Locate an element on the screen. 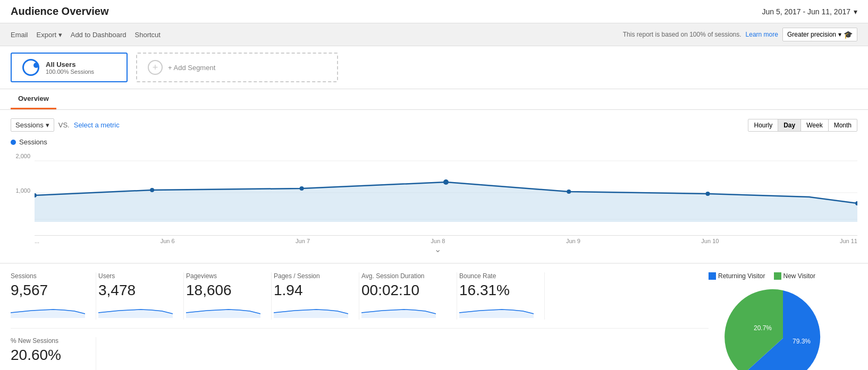 The image size is (868, 370). select-metric-link: Select a metric is located at coordinates (97, 125).